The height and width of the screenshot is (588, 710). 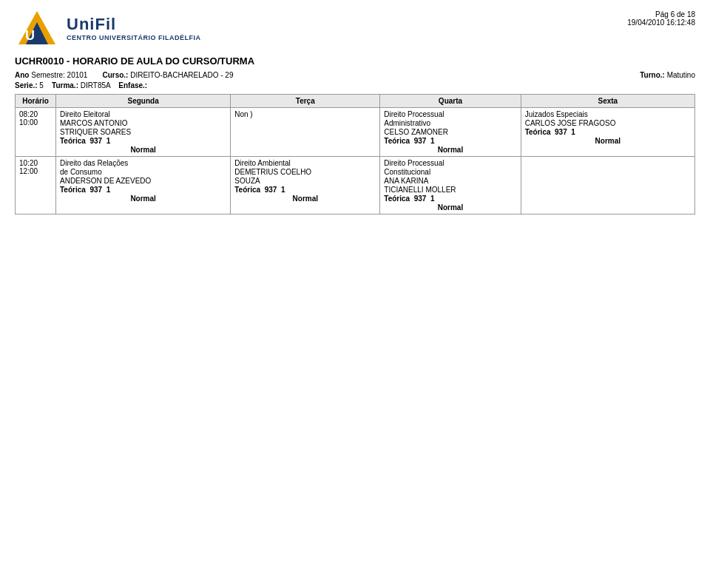 What do you see at coordinates (108, 28) in the screenshot?
I see `logo-area: U UniFil CENTRO UNIVERSITÁRIO FILADÉLFIA` at bounding box center [108, 28].